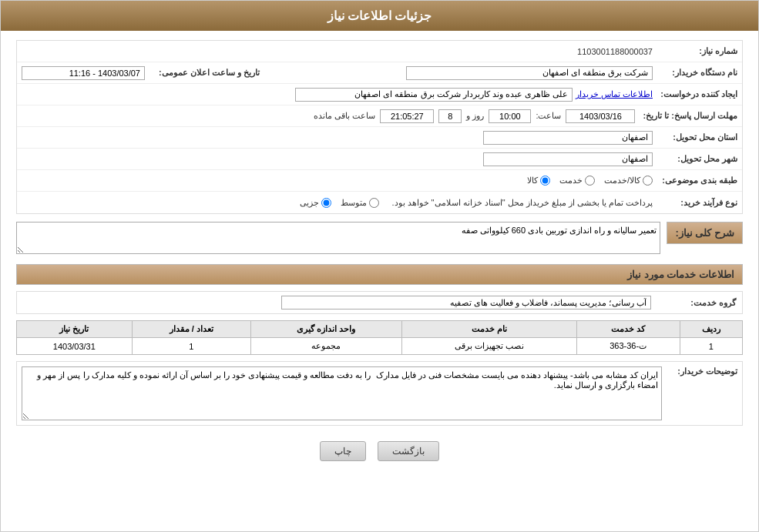  Describe the element at coordinates (338, 303) in the screenshot. I see `service-group-value-area` at that location.